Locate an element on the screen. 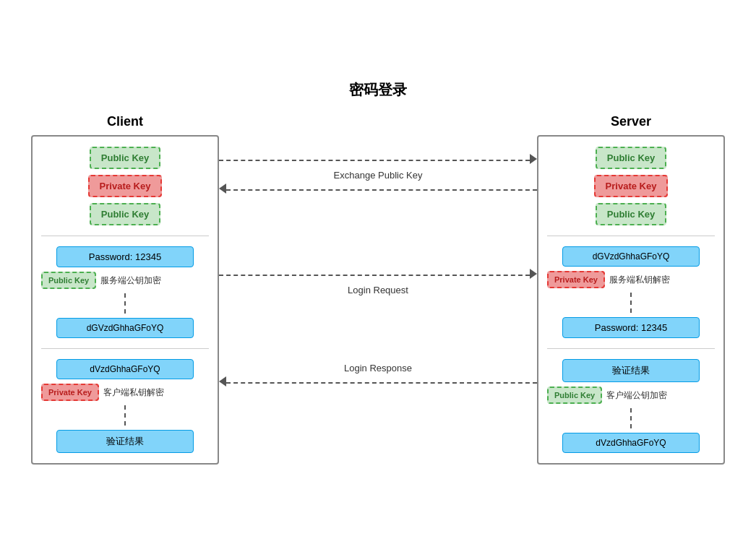 The width and height of the screenshot is (756, 544). client-encrypt-label: 服务端公钥加密 is located at coordinates (131, 279).